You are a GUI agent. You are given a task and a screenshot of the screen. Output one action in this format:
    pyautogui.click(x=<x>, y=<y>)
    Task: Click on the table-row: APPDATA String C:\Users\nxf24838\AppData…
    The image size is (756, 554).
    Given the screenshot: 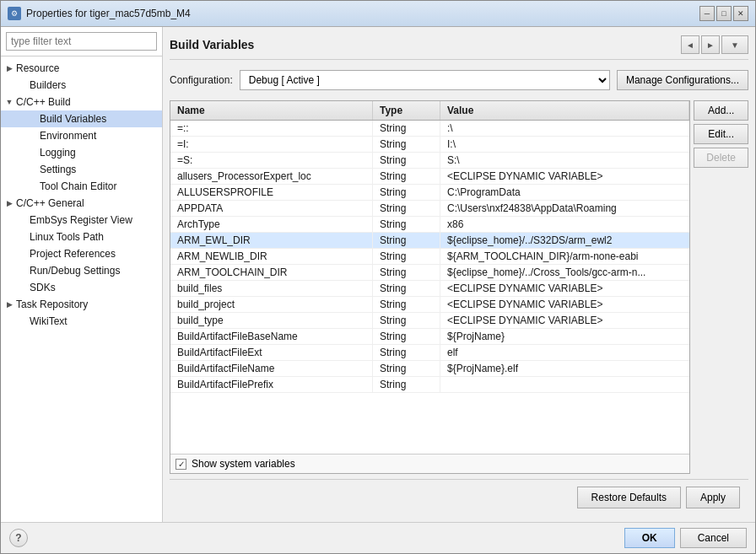 What is the action you would take?
    pyautogui.click(x=430, y=209)
    